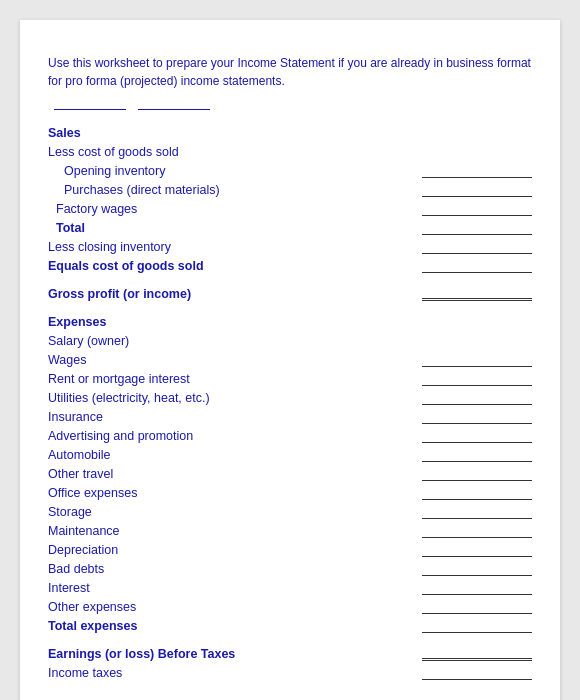 The width and height of the screenshot is (580, 700). What do you see at coordinates (76, 417) in the screenshot?
I see `row-label: Insurance` at bounding box center [76, 417].